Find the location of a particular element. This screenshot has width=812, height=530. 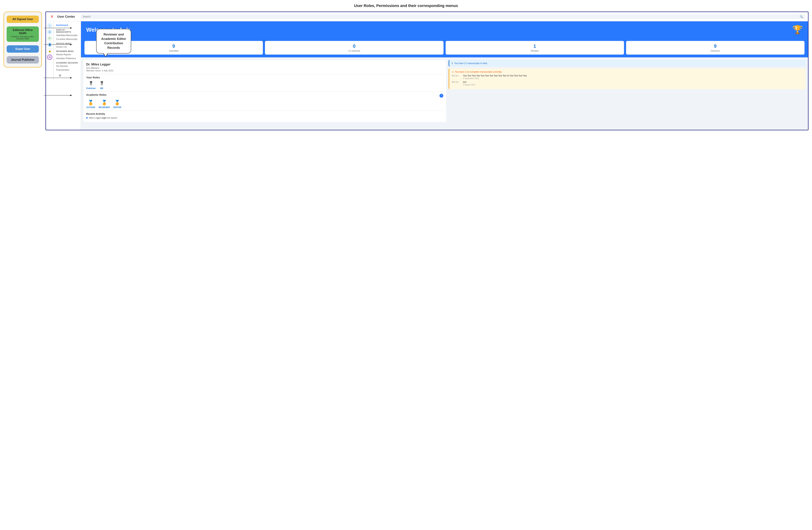

top-bar: ✕ User Center 🔍 is located at coordinates (427, 17).